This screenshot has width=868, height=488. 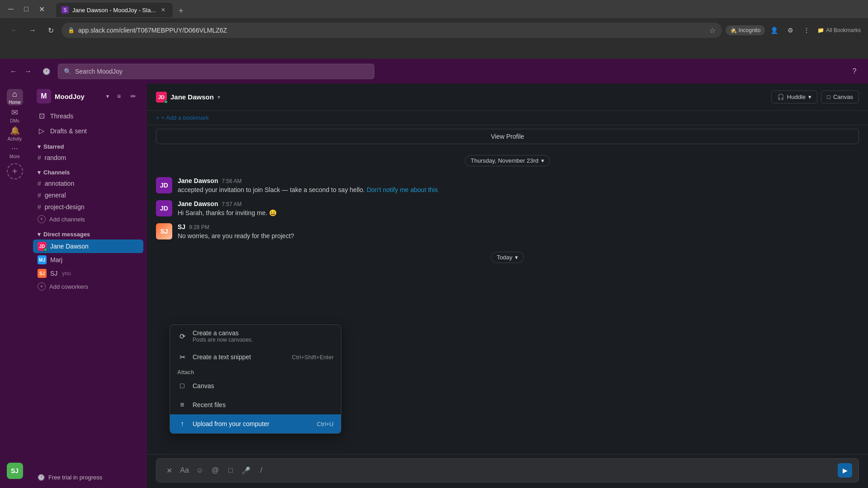 I want to click on toolbar-nav: ← →, so click(x=21, y=71).